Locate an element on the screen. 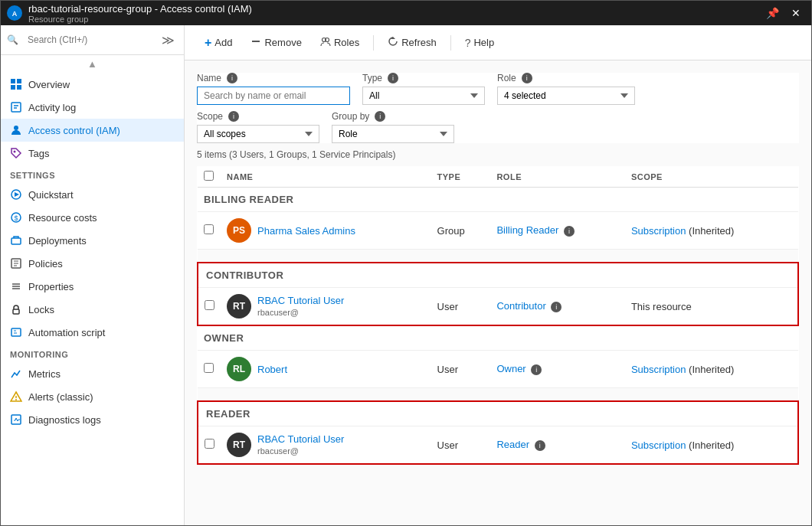 Image resolution: width=812 pixels, height=526 pixels. search-input is located at coordinates (89, 40).